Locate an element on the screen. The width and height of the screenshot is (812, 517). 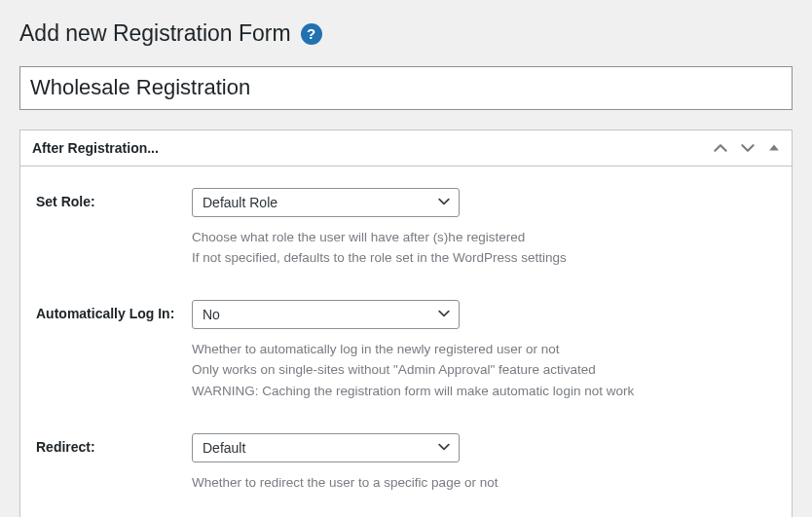
move-up-icon is located at coordinates (720, 148).